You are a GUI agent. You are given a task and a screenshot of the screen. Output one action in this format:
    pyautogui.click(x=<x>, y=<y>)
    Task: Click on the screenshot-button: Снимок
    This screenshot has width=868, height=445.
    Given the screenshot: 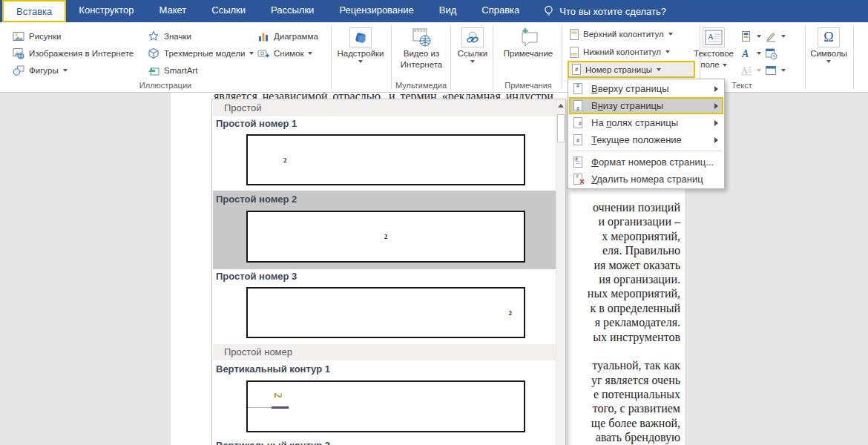 What is the action you would take?
    pyautogui.click(x=285, y=53)
    